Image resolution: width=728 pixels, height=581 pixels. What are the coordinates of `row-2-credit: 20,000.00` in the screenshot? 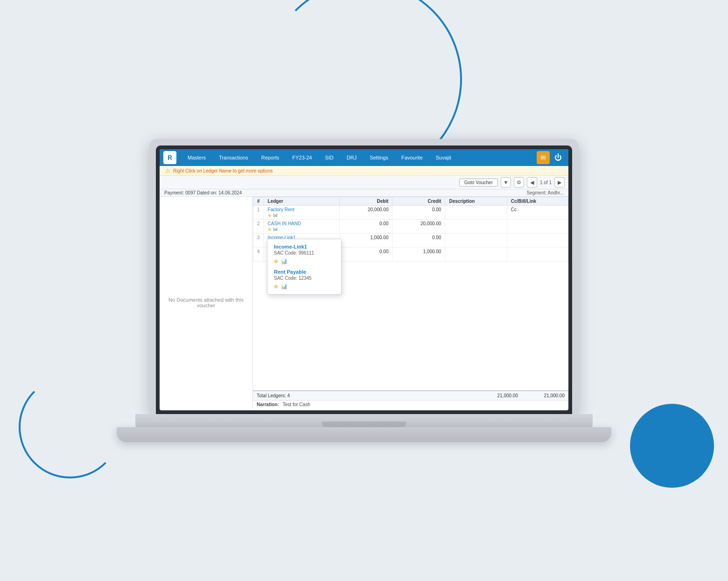 It's located at (419, 227).